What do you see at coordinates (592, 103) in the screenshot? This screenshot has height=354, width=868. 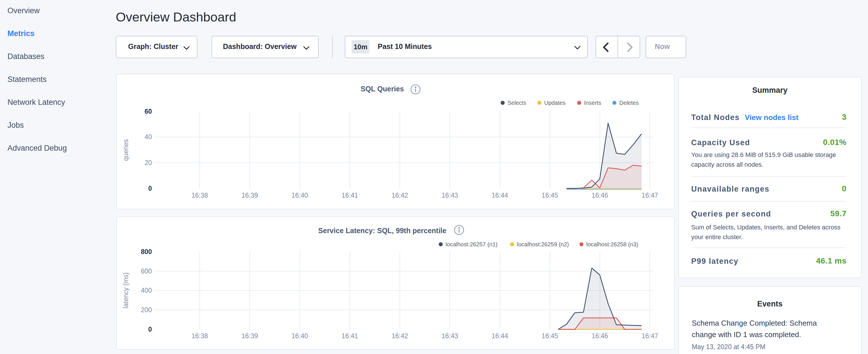 I see `svg-text: Inserts` at bounding box center [592, 103].